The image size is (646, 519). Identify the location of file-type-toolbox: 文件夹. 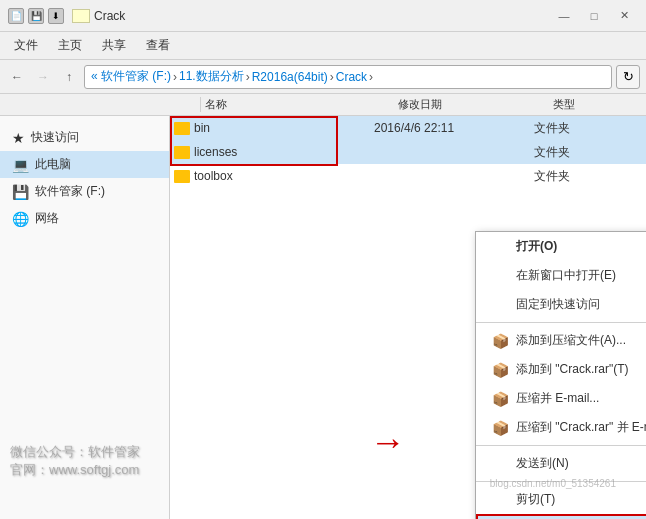
(552, 176).